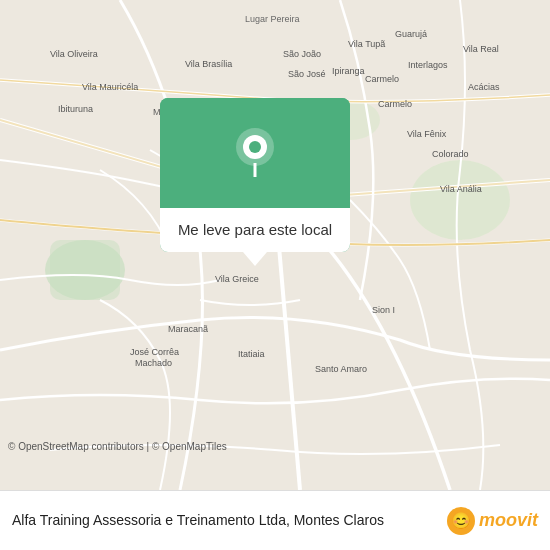 This screenshot has height=550, width=550. Describe the element at coordinates (237, 279) in the screenshot. I see `svg-text: Vila Greice` at that location.